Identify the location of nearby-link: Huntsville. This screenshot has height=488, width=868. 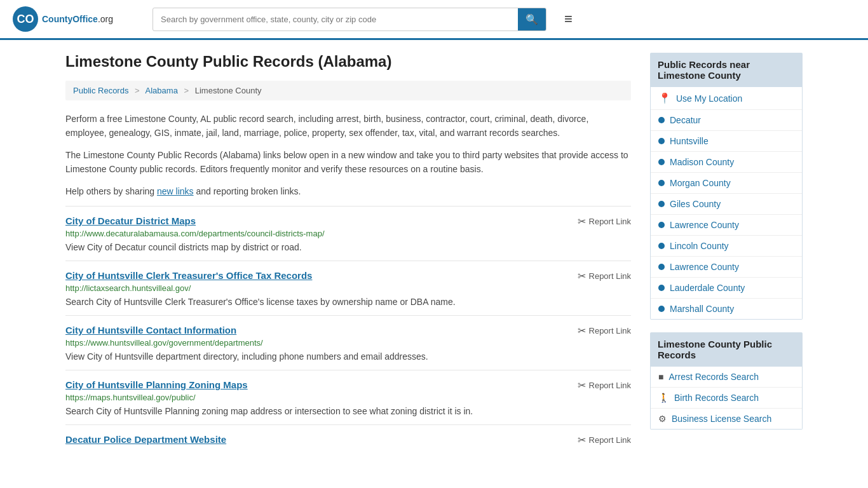
(689, 141).